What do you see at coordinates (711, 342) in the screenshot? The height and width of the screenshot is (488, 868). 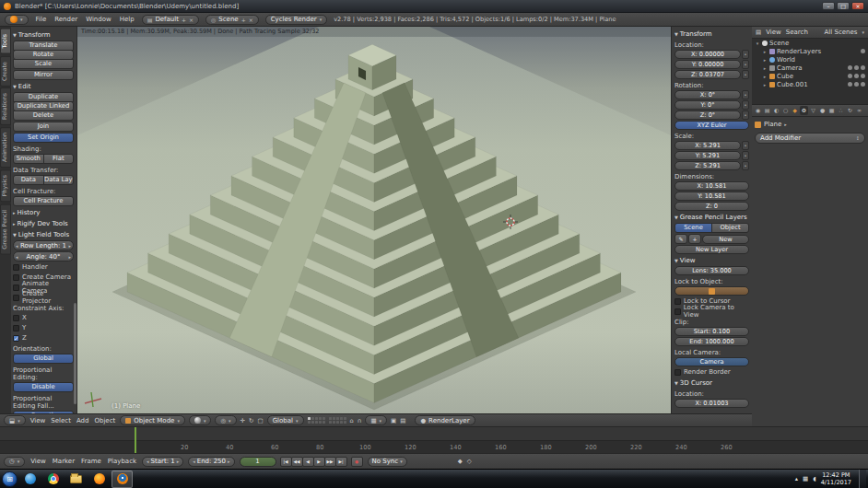 I see `clip-end-field: End: 1000.000` at bounding box center [711, 342].